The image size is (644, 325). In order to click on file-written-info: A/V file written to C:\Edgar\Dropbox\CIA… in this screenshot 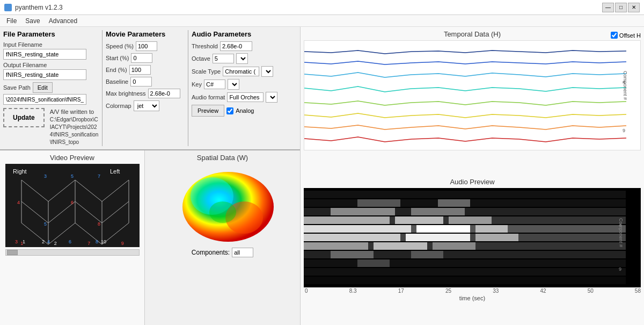, I will do `click(74, 127)`.